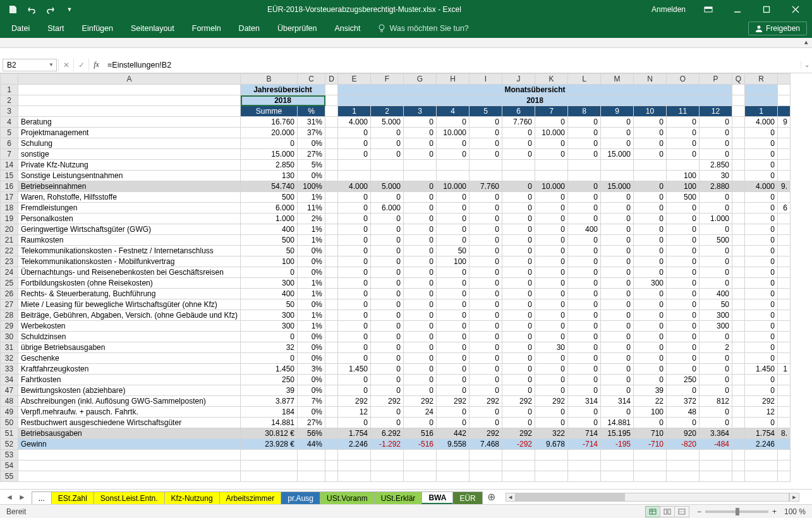  Describe the element at coordinates (269, 423) in the screenshot. I see `cell-sum: 14.881` at that location.